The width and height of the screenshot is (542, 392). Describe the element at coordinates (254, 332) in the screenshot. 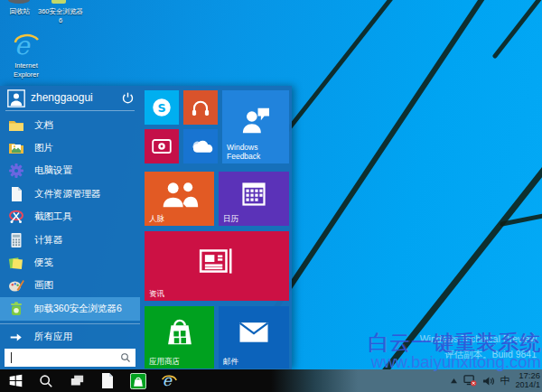

I see `mail-envelope-icon` at that location.